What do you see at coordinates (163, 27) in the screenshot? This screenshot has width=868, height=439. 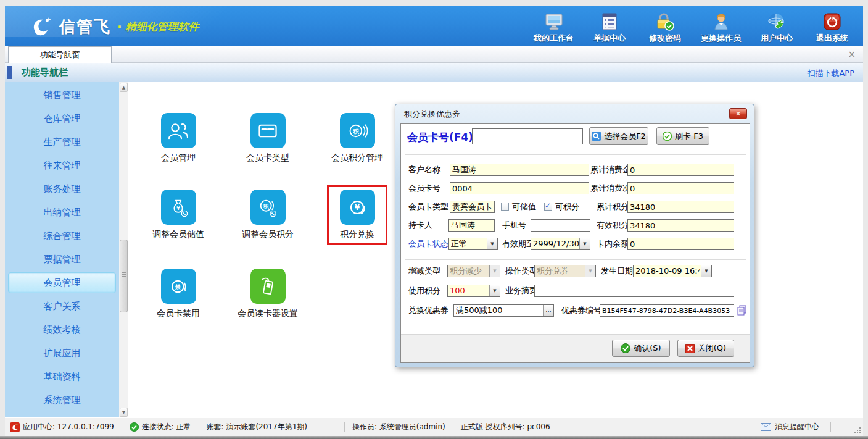 I see `brand-tagline: 精细化管理软件` at bounding box center [163, 27].